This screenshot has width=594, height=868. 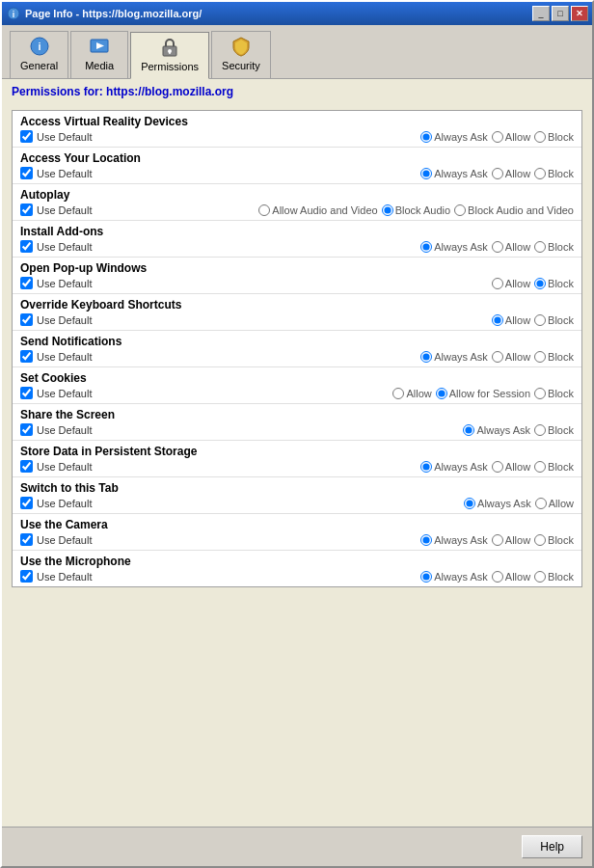 I want to click on radio-group-screen: Always Ask Block, so click(x=519, y=430).